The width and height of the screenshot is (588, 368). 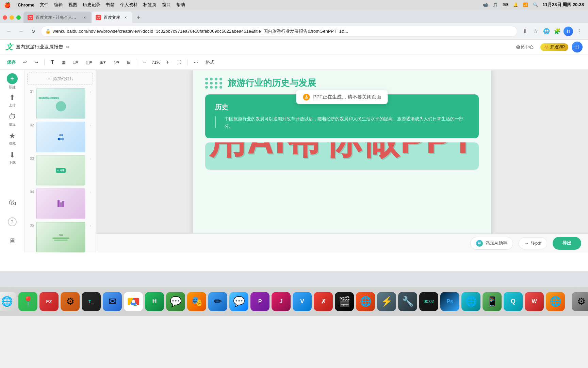 I want to click on slide-thumb-2: 目录, so click(x=61, y=137).